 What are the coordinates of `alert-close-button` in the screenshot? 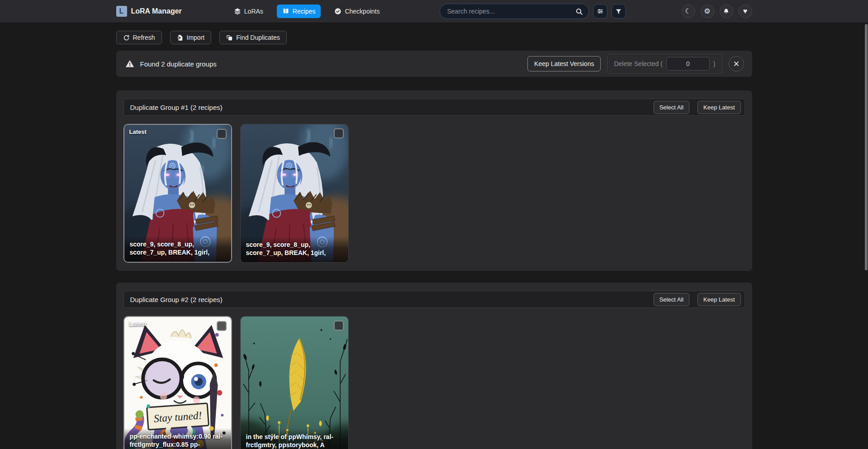 It's located at (736, 64).